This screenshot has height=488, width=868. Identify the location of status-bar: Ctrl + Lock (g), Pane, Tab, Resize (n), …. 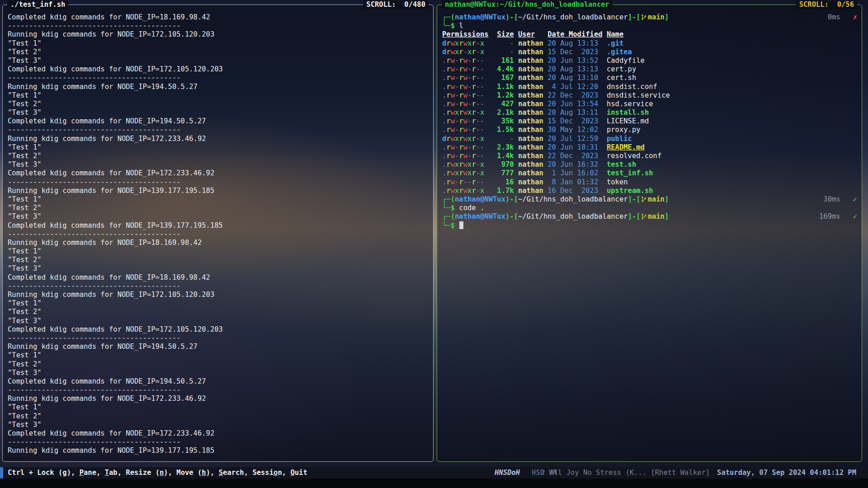
(434, 473).